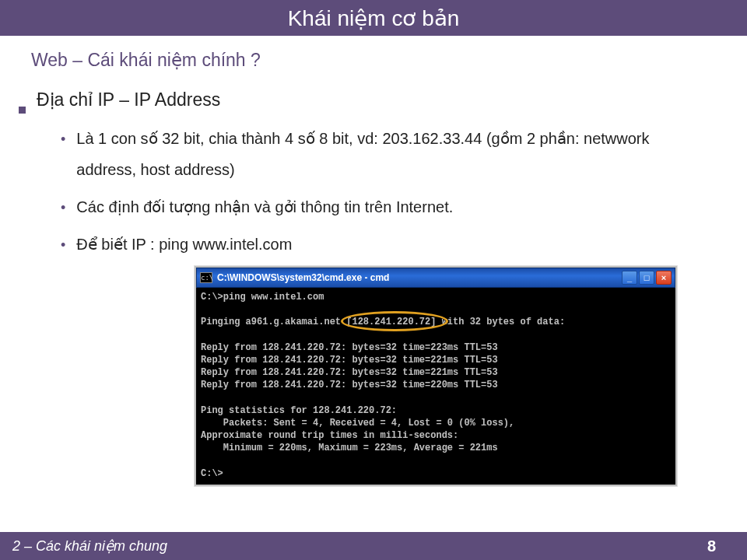 This screenshot has width=747, height=560. What do you see at coordinates (372, 61) in the screenshot?
I see `slide-subtitle: Web – Cái khái niệm chính ?` at bounding box center [372, 61].